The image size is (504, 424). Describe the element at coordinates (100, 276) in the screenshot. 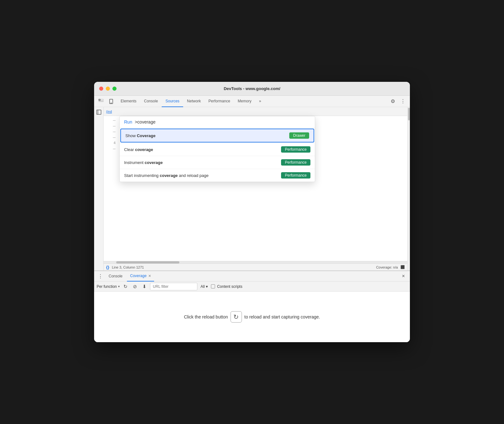

I see `drawer-more-icon: ⋮` at that location.